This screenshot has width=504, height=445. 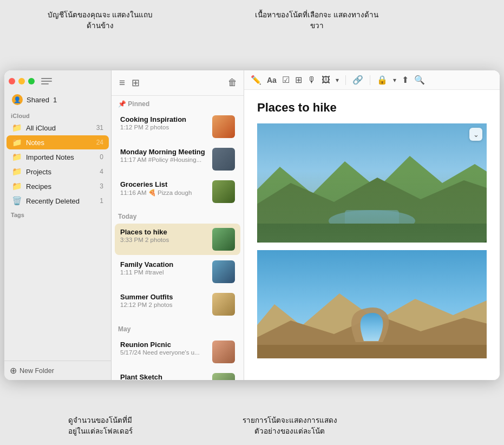 What do you see at coordinates (17, 100) in the screenshot?
I see `shared-avatar: 👤` at bounding box center [17, 100].